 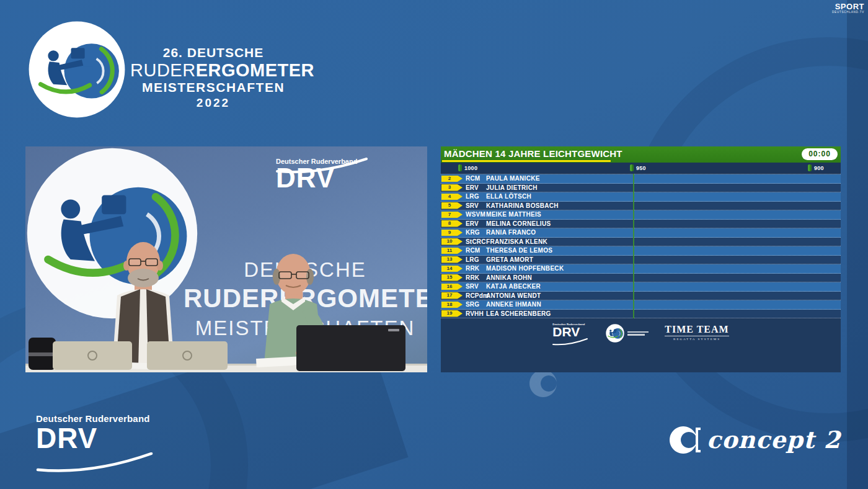 What do you see at coordinates (641, 345) in the screenshot?
I see `scoreboard-footer: Deutscher Ruderverband DRV TIME TEAM REG…` at bounding box center [641, 345].